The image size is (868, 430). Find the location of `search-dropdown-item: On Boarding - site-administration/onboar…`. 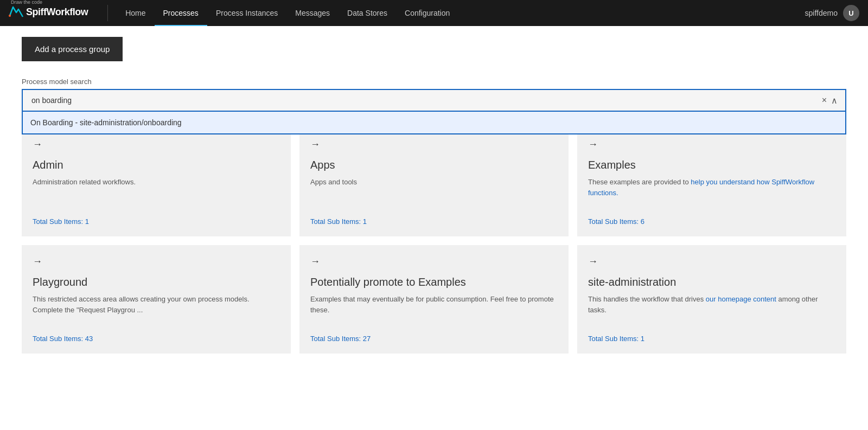

search-dropdown-item: On Boarding - site-administration/onboar… is located at coordinates (434, 123).